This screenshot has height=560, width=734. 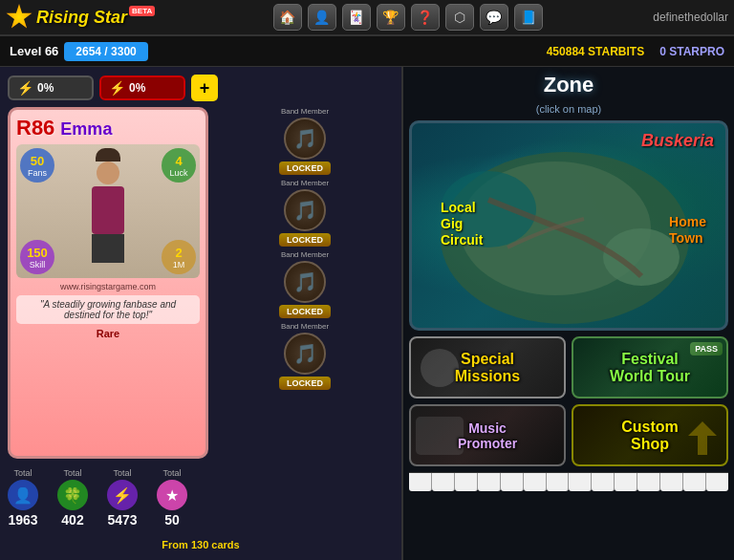 What do you see at coordinates (23, 473) in the screenshot?
I see `total-fans-label: Total` at bounding box center [23, 473].